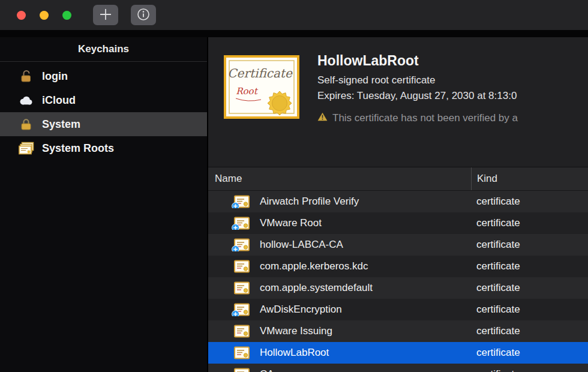  What do you see at coordinates (452, 96) in the screenshot?
I see `certificate-expiry: Expires: Tuesday, August 27, 2030 at 8:1…` at bounding box center [452, 96].